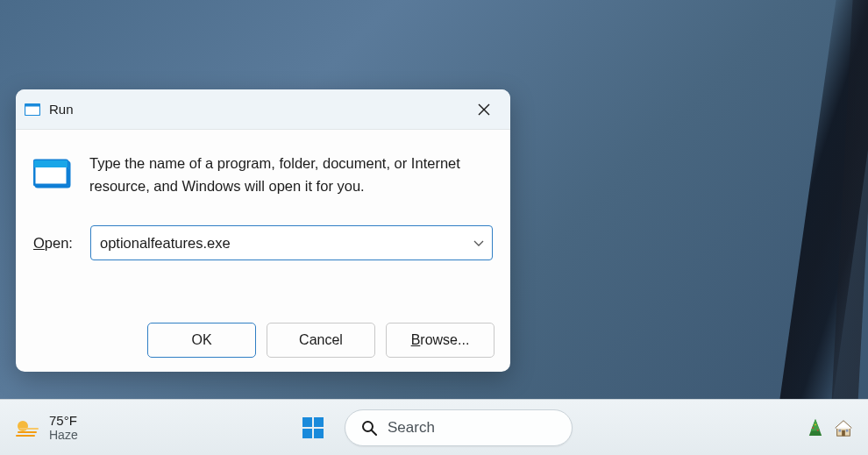 Image resolution: width=868 pixels, height=455 pixels. Describe the element at coordinates (440, 340) in the screenshot. I see `browse-button: Browse...` at that location.